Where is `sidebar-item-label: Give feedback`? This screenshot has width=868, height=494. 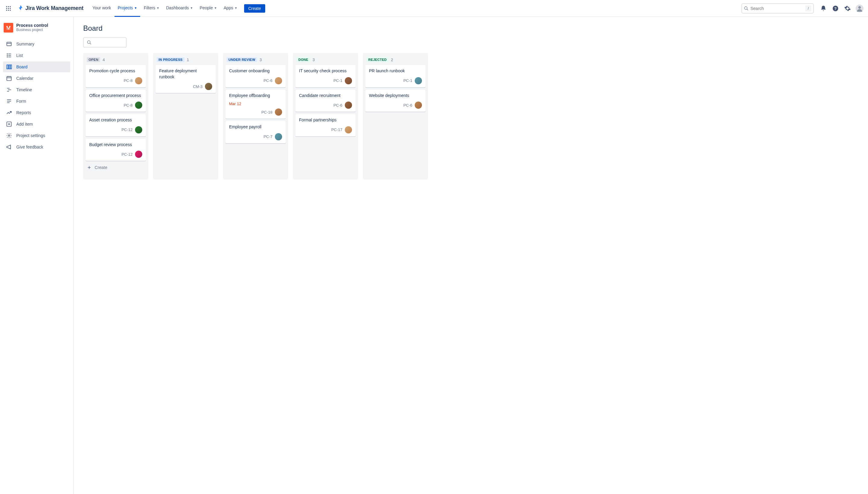 sidebar-item-label: Give feedback is located at coordinates (30, 147).